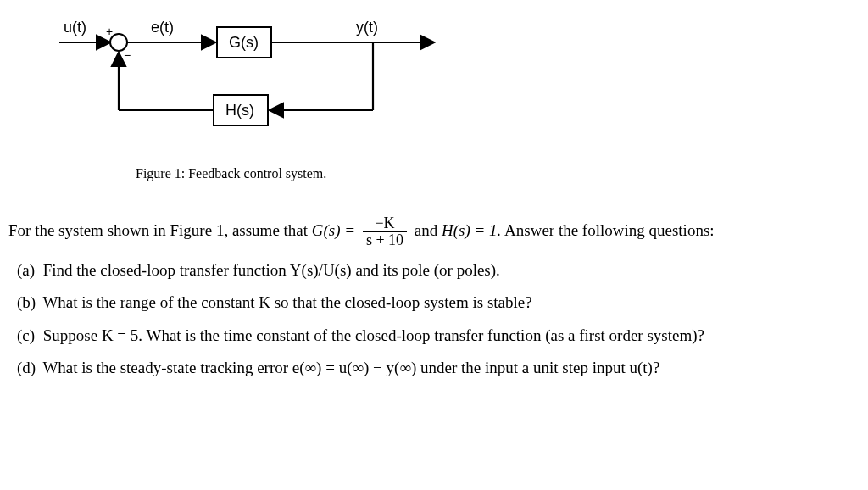 Image resolution: width=868 pixels, height=490 pixels. I want to click on feedback-block-label: H(s), so click(240, 110).